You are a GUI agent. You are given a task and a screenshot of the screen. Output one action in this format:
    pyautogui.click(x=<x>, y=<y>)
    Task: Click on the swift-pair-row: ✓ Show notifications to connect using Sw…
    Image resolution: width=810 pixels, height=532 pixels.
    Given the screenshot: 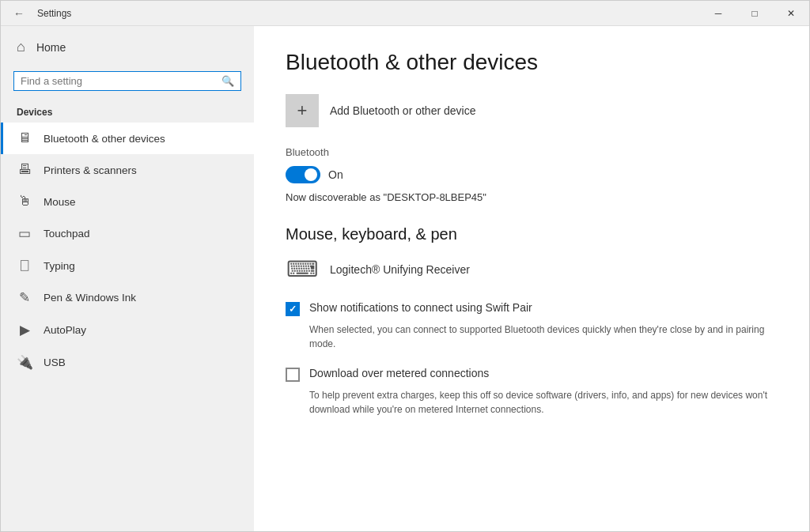 What is the action you would take?
    pyautogui.click(x=532, y=308)
    